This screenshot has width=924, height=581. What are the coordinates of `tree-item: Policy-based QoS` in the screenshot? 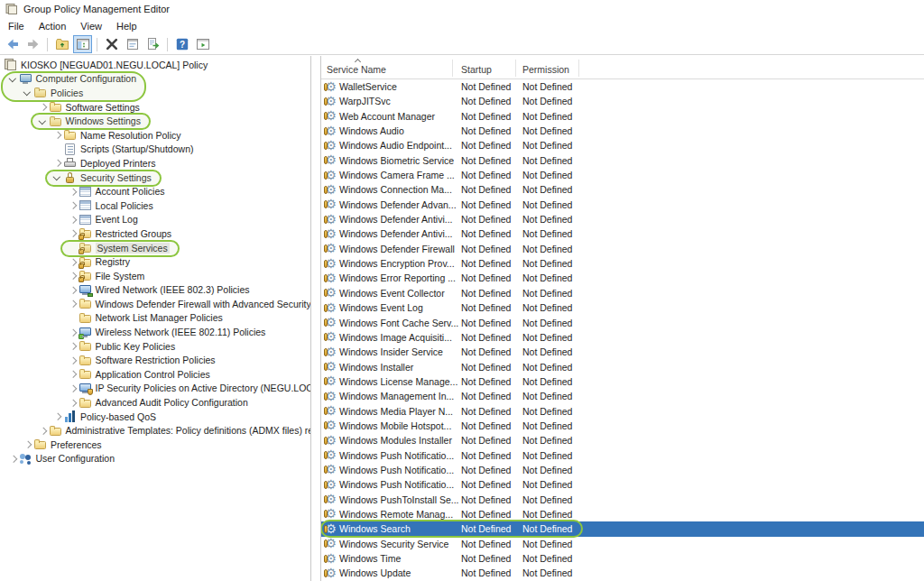 It's located at (155, 417).